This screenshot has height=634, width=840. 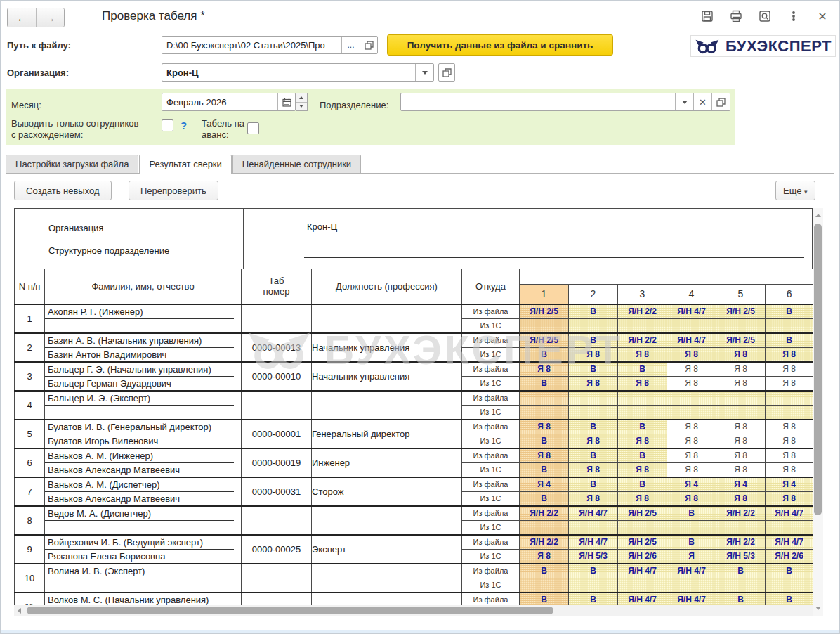 What do you see at coordinates (822, 16) in the screenshot?
I see `close-button: ✕` at bounding box center [822, 16].